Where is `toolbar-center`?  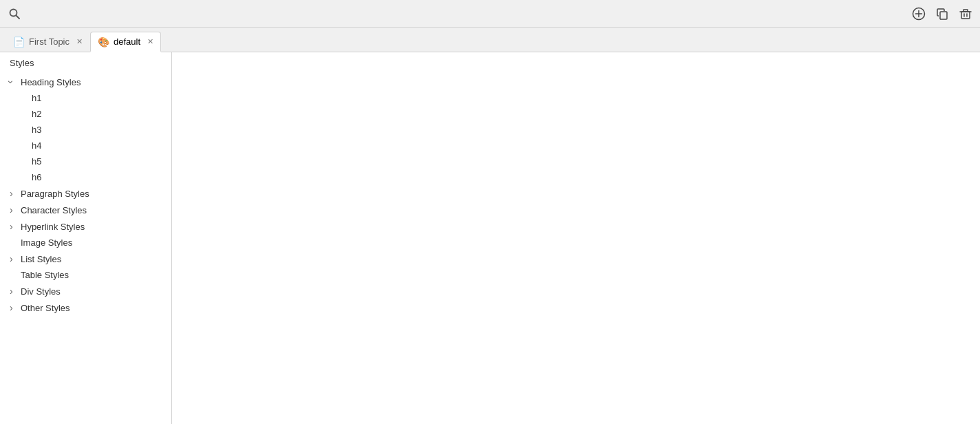 toolbar-center is located at coordinates (942, 14).